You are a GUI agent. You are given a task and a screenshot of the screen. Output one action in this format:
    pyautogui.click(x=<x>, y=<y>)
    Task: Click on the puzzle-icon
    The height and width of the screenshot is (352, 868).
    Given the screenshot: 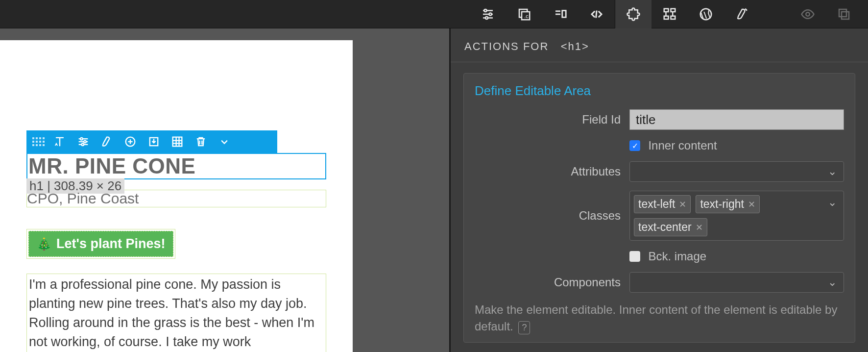 What is the action you would take?
    pyautogui.click(x=633, y=14)
    